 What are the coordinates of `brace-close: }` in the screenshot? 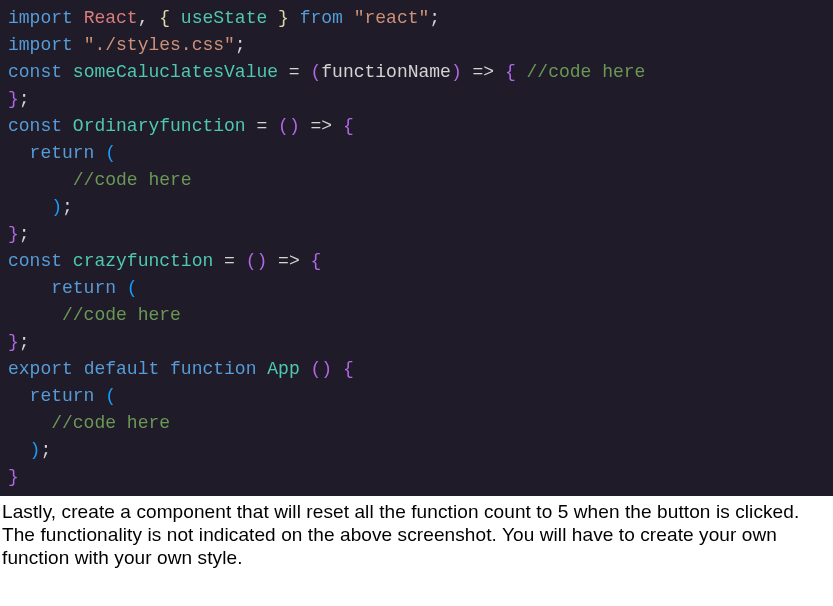 It's located at (278, 18).